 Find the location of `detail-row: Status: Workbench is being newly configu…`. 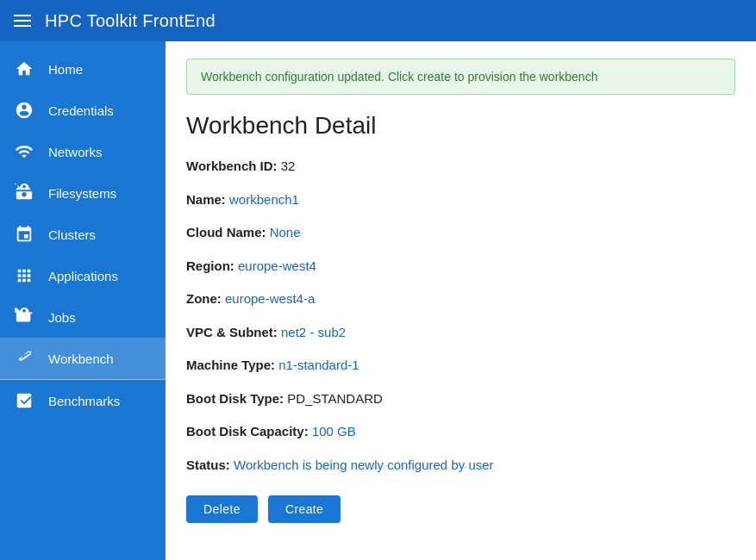

detail-row: Status: Workbench is being newly configu… is located at coordinates (460, 465).